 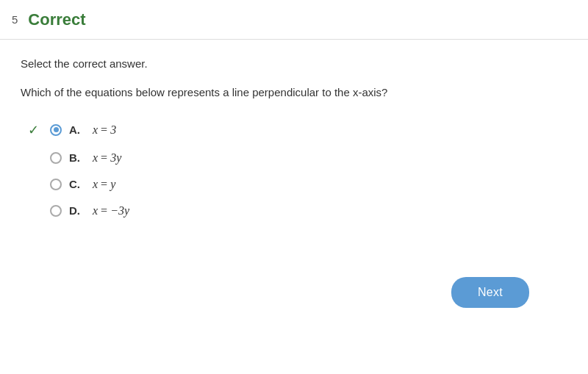 What do you see at coordinates (294, 63) in the screenshot?
I see `instruction-text: Select the correct answer.` at bounding box center [294, 63].